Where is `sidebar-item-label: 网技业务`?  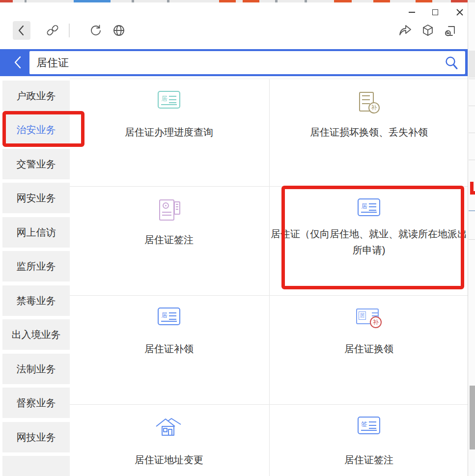
sidebar-item-label: 网技业务 is located at coordinates (36, 437).